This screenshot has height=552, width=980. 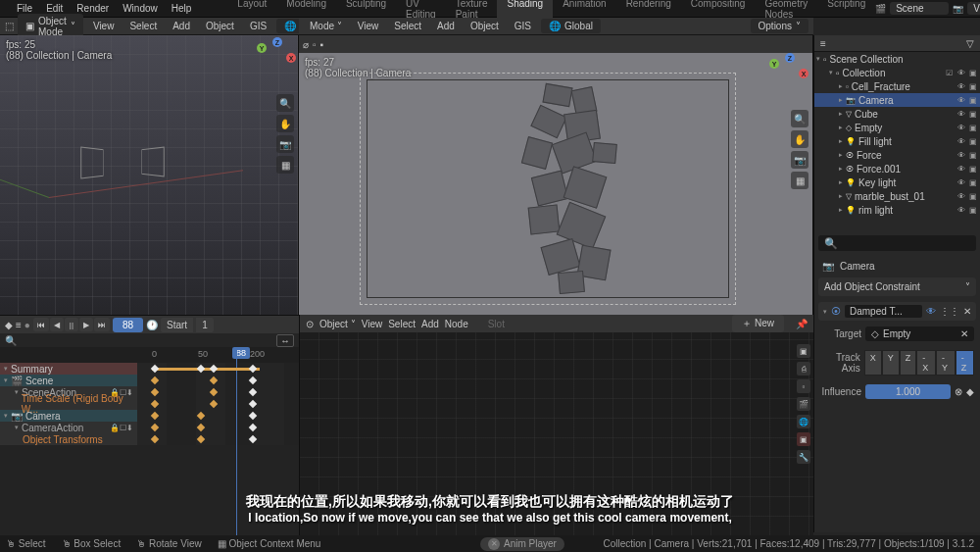 What do you see at coordinates (337, 324) in the screenshot?
I see `node-mode: Object ˅` at bounding box center [337, 324].